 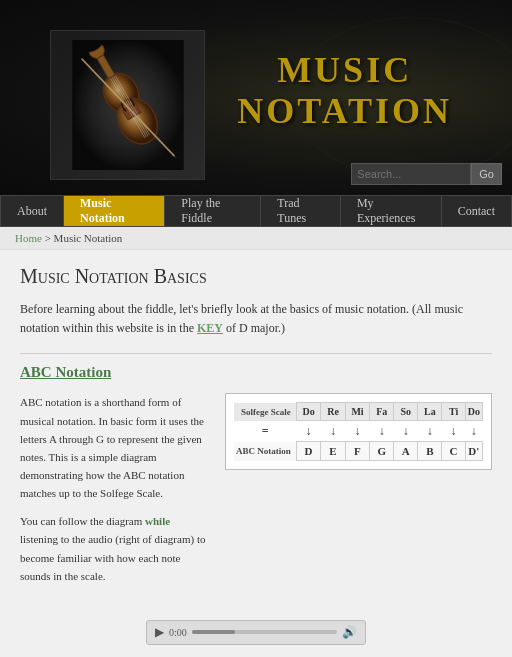 What do you see at coordinates (430, 452) in the screenshot?
I see `abc-B: B` at bounding box center [430, 452].